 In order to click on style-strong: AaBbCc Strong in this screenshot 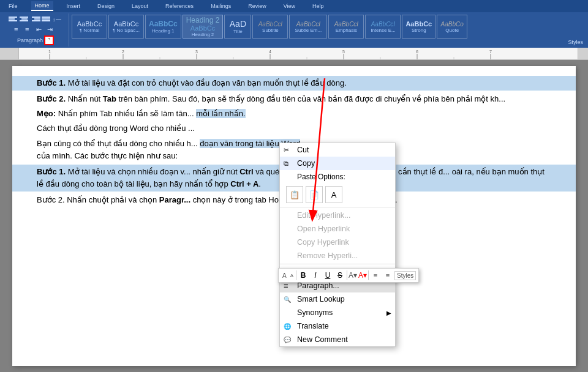, I will do `click(419, 27)`.